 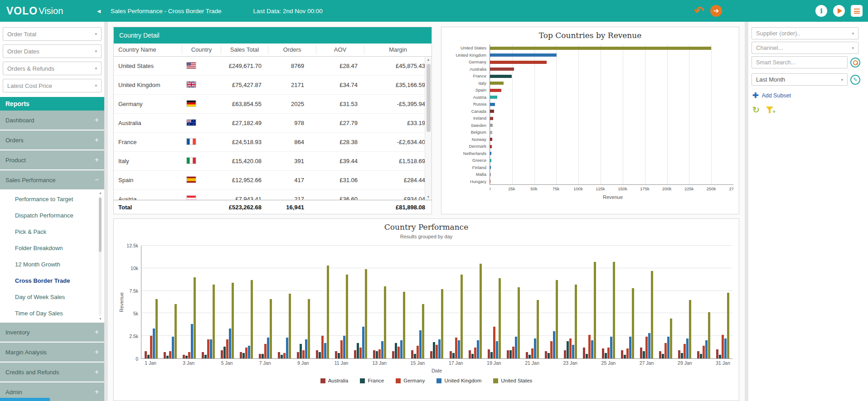 What do you see at coordinates (491, 125) in the screenshot?
I see `bar-sweden` at bounding box center [491, 125].